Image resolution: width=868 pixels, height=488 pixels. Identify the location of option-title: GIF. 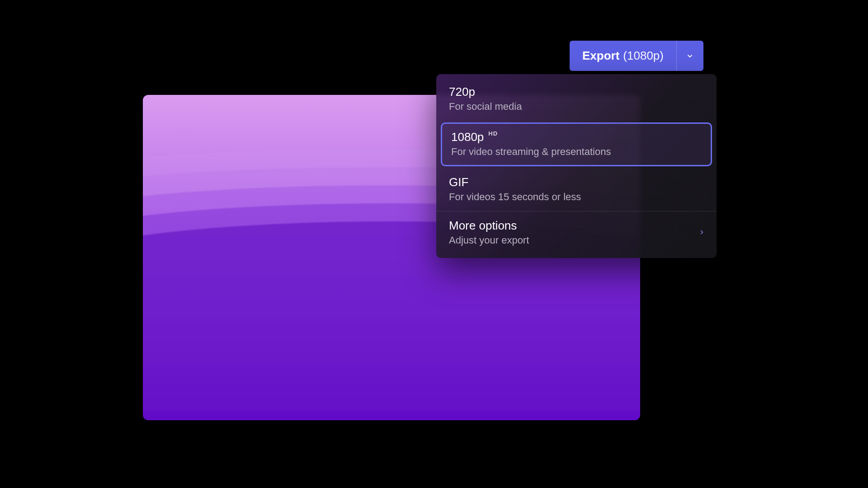
(458, 183).